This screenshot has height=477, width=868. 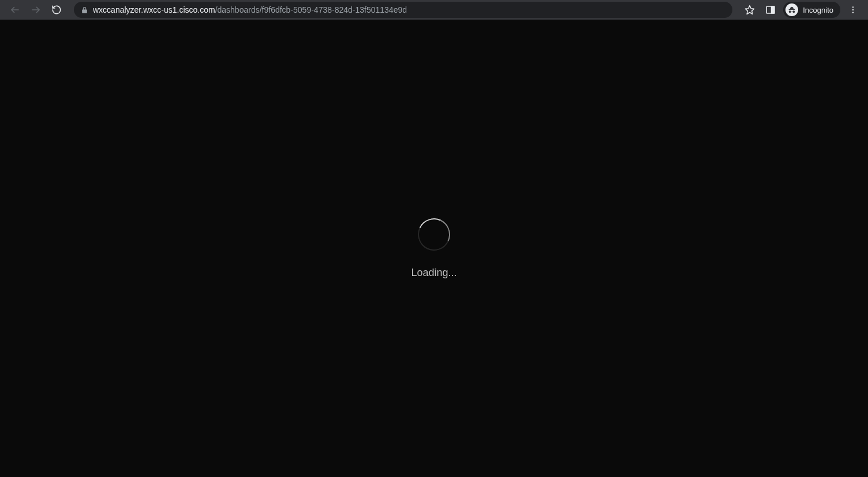 I want to click on panel-icon, so click(x=770, y=10).